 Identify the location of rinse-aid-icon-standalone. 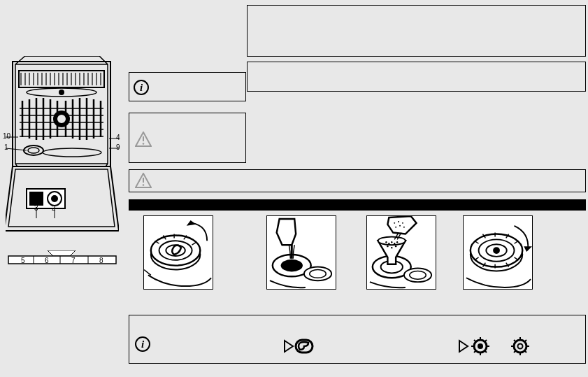
(520, 348).